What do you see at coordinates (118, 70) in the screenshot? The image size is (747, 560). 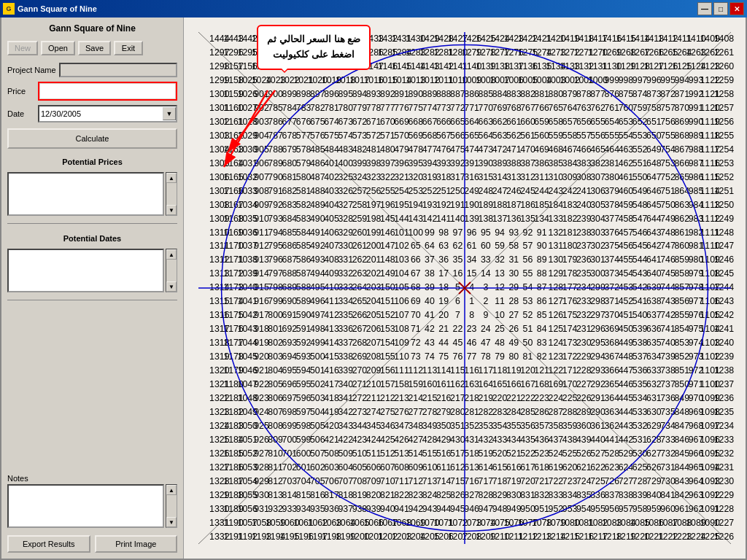 I see `project-name-input` at bounding box center [118, 70].